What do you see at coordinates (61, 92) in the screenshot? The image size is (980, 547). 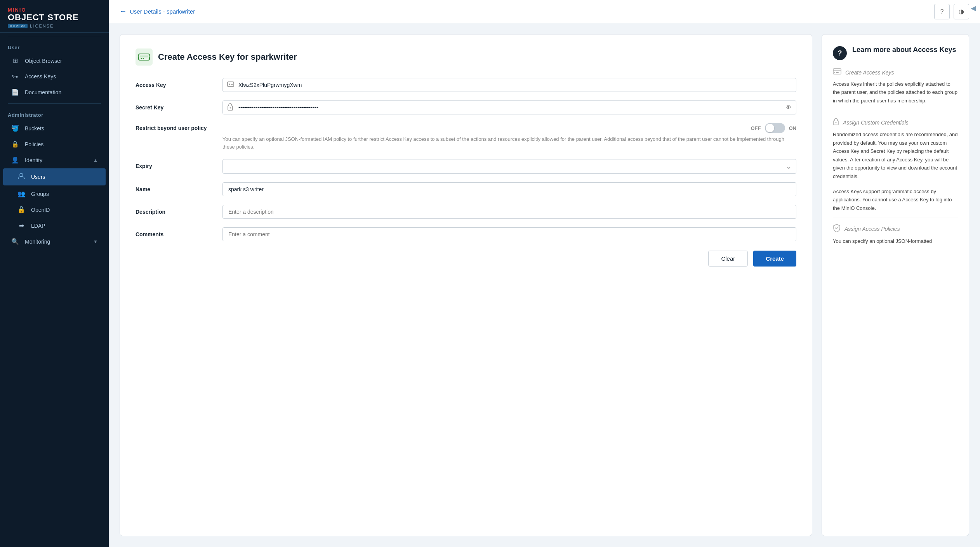 I see `sidebar-item-label: Documentation` at bounding box center [61, 92].